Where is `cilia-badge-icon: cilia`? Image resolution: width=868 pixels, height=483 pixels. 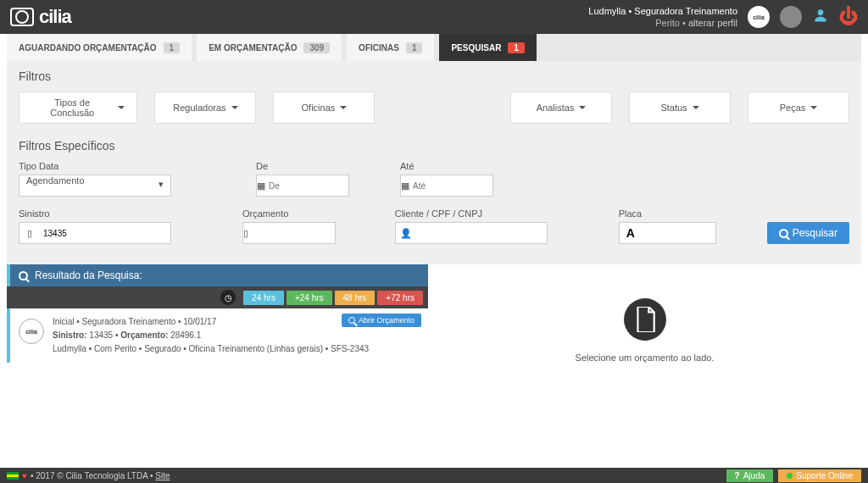 cilia-badge-icon: cilia is located at coordinates (759, 17).